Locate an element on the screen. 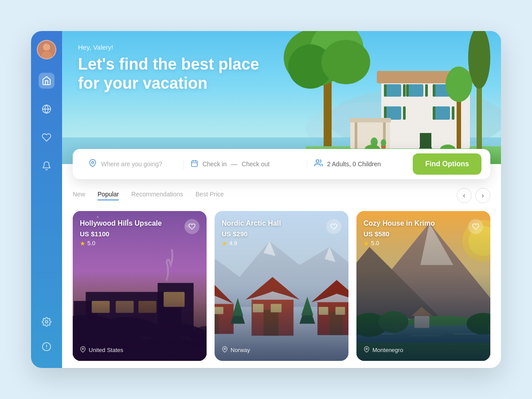 The width and height of the screenshot is (532, 399). card1-star-icon: ★ is located at coordinates (82, 243).